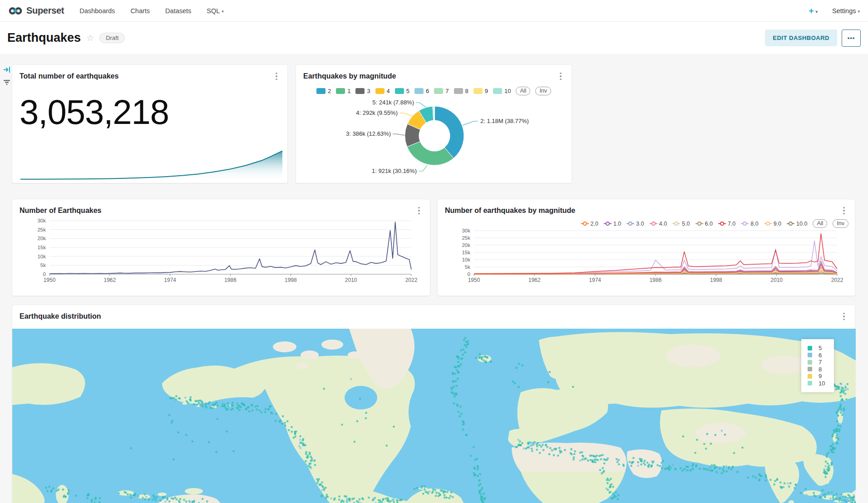 This screenshot has height=503, width=868. What do you see at coordinates (505, 121) in the screenshot?
I see `svg-text: 2: 1.18M (38.77%)` at bounding box center [505, 121].